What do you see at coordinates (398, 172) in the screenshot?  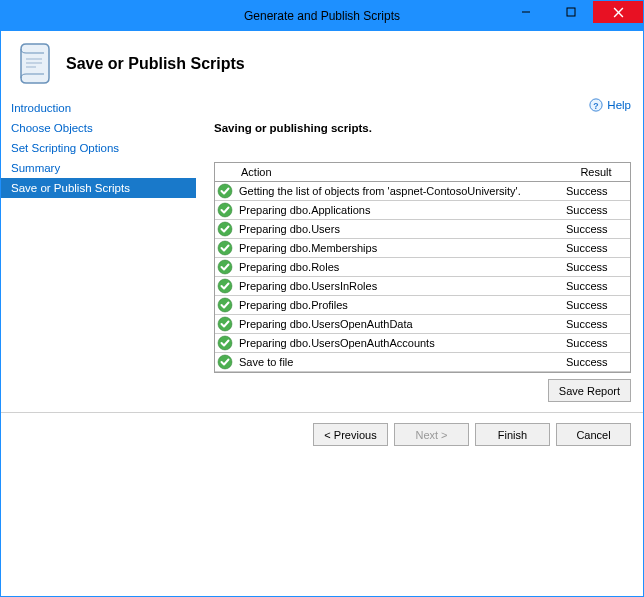 I see `column-action: Action` at bounding box center [398, 172].